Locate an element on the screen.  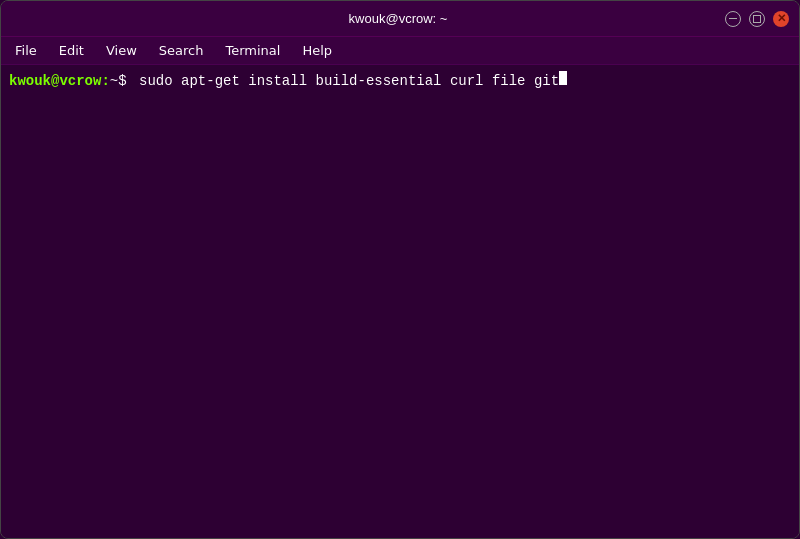
close-button: ✕ is located at coordinates (781, 19).